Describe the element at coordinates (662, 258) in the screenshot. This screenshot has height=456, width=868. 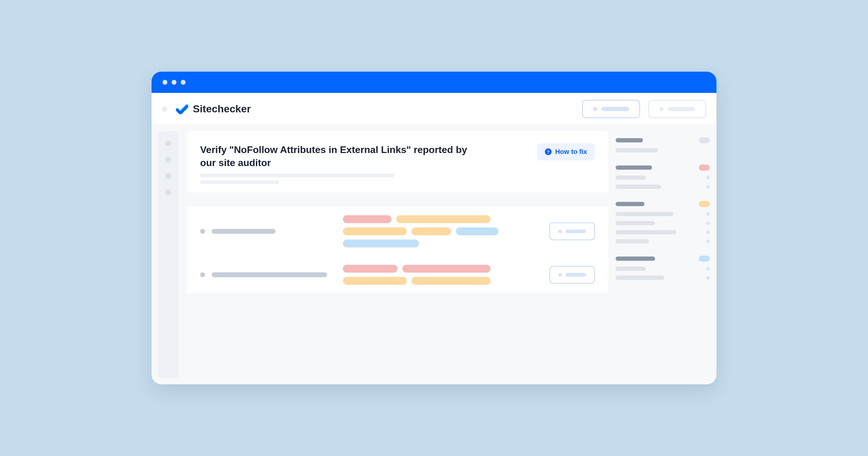
I see `summary-panel` at that location.